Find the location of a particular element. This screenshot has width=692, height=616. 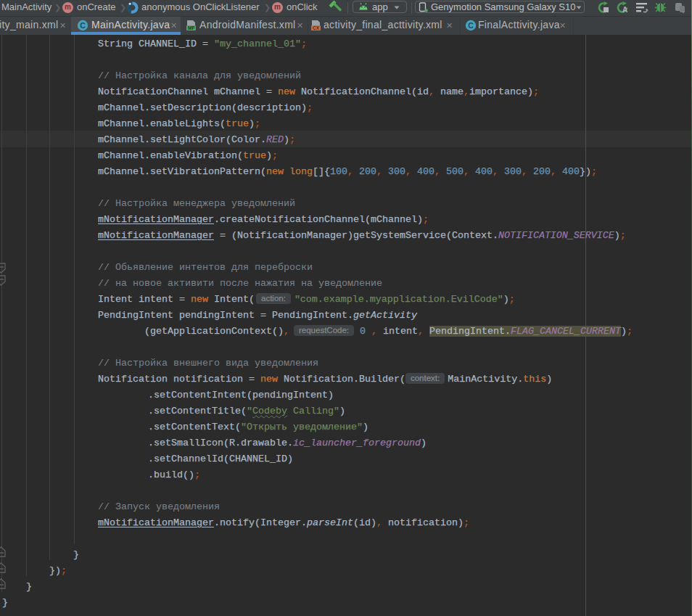

svg-text: MF is located at coordinates (191, 28).